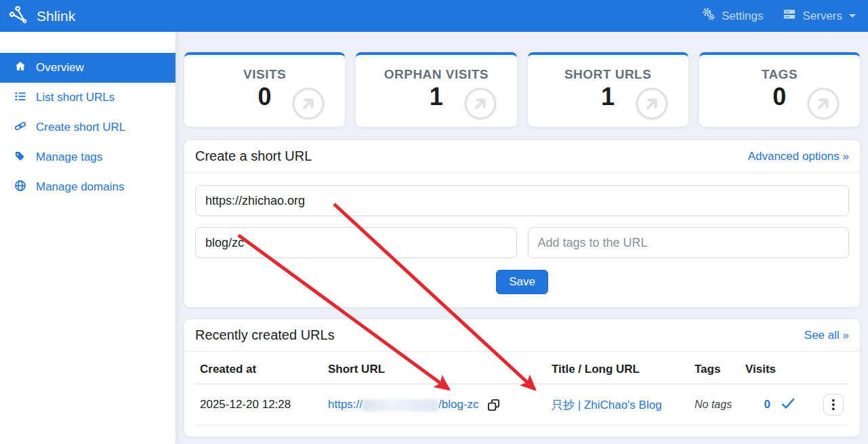  What do you see at coordinates (779, 75) in the screenshot?
I see `stat-label: TAGS` at bounding box center [779, 75].